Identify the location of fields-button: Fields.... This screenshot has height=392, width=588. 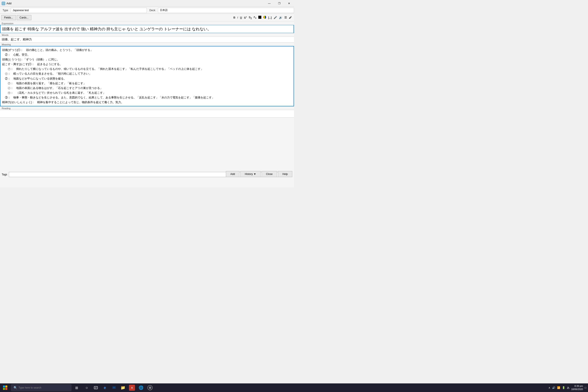
(8, 18).